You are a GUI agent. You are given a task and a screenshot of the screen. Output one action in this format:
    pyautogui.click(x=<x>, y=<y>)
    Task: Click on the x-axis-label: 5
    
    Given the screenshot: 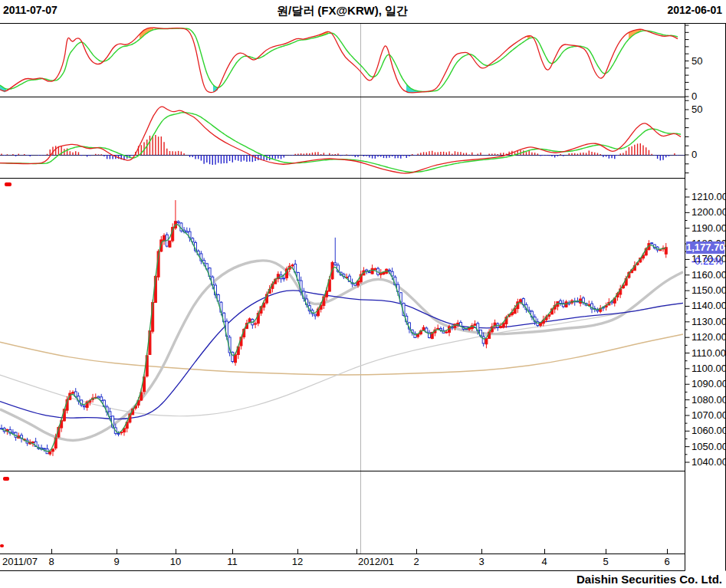 What is the action you would take?
    pyautogui.click(x=606, y=562)
    